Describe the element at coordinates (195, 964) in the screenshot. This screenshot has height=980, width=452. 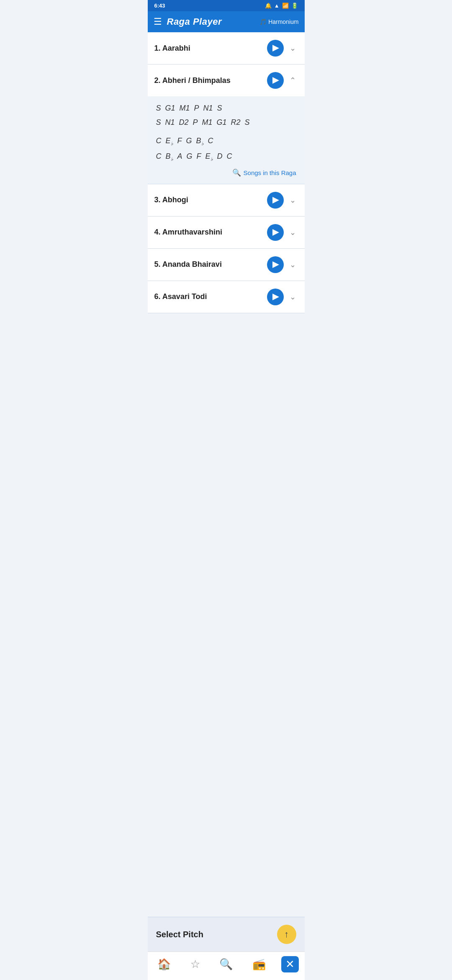
I see `star-icon: ☆` at that location.